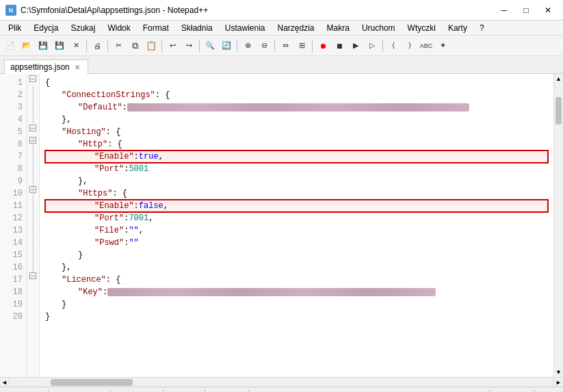  Describe the element at coordinates (97, 46) in the screenshot. I see `tb-print: 🖨` at that location.